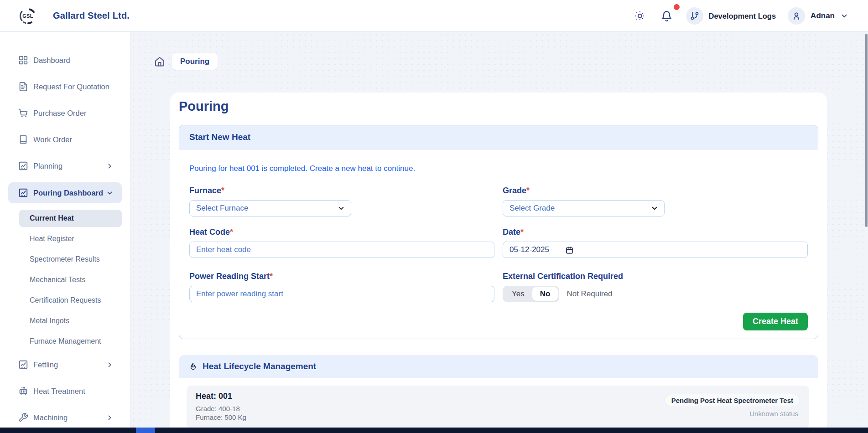 The image size is (868, 433). I want to click on logo-text: GSL, so click(28, 16).